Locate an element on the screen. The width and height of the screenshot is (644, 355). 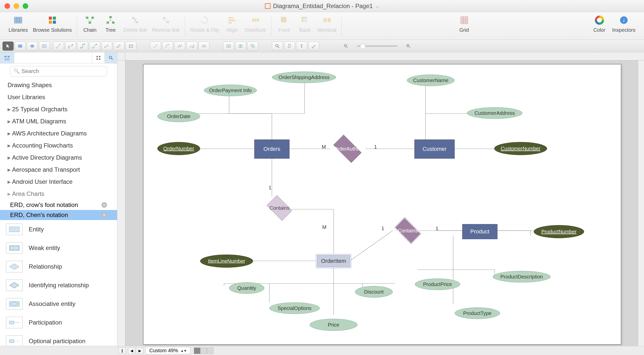
ellipse-tool is located at coordinates (32, 46).